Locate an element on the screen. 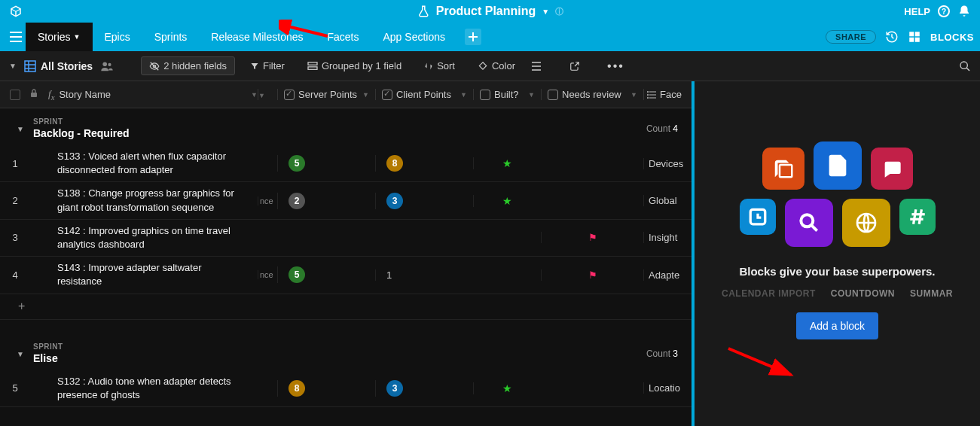 The height and width of the screenshot is (426, 980). column-client-points: Client Points▼ is located at coordinates (424, 95).